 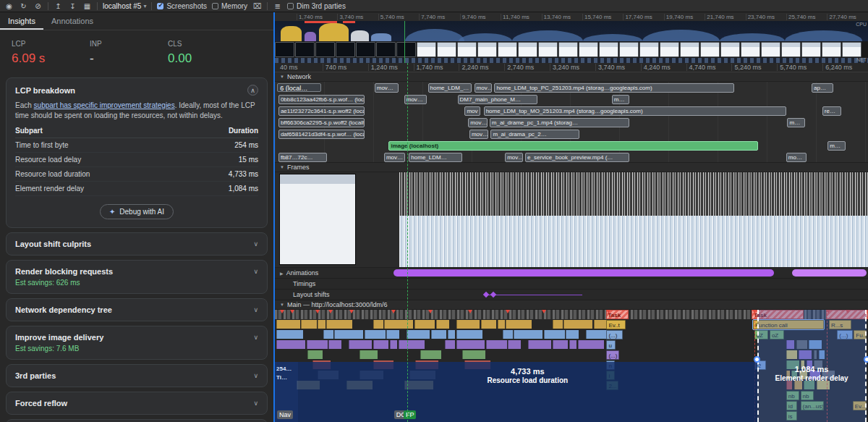 I want to click on subpart-strategies-link: subpart has specific improvement strateg…, so click(x=104, y=106).